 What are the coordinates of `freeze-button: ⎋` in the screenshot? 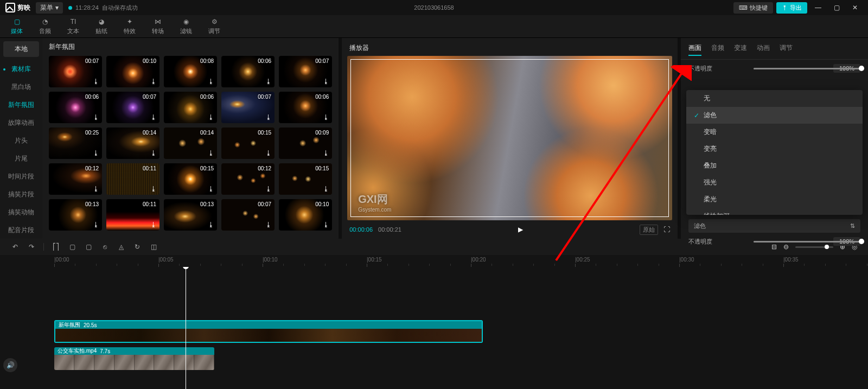 It's located at (105, 247).